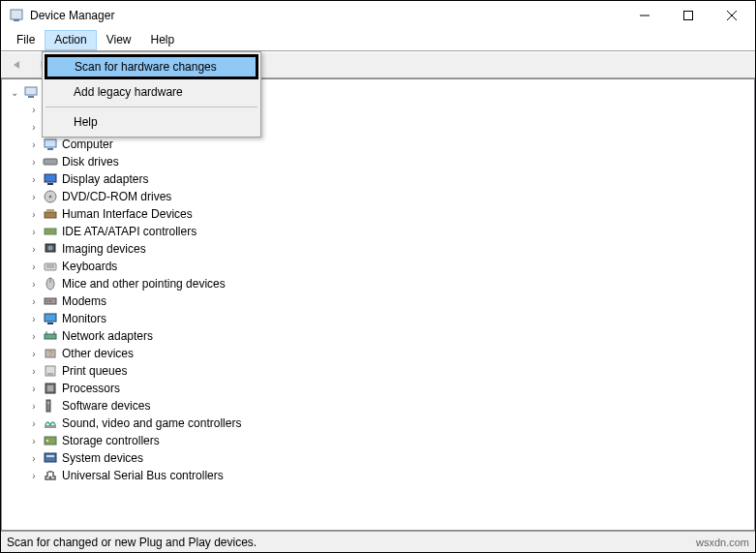  Describe the element at coordinates (391, 458) in the screenshot. I see `tree-item: ›System devices` at that location.